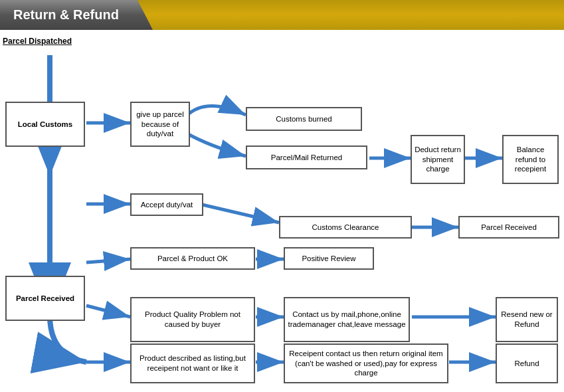 Image resolution: width=564 pixels, height=392 pixels. What do you see at coordinates (160, 124) in the screenshot?
I see `give-up-box: give up parcel because of duty/vat` at bounding box center [160, 124].